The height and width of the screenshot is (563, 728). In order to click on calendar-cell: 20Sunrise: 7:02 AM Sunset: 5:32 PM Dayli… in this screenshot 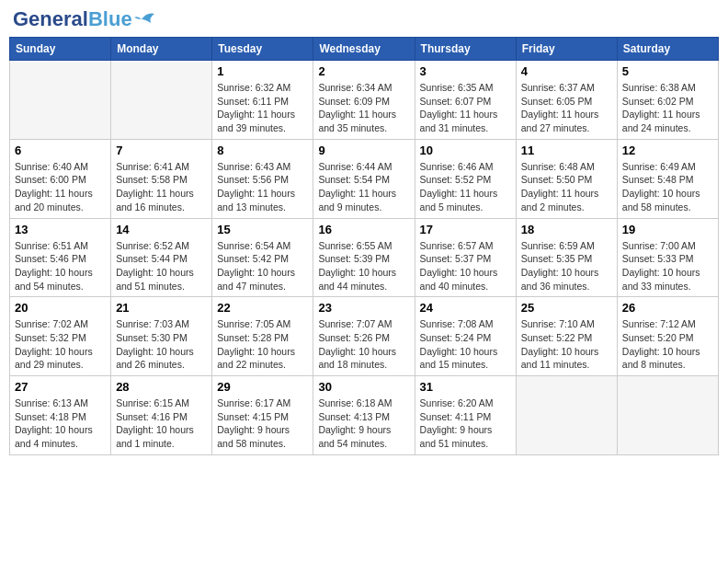, I will do `click(61, 337)`.